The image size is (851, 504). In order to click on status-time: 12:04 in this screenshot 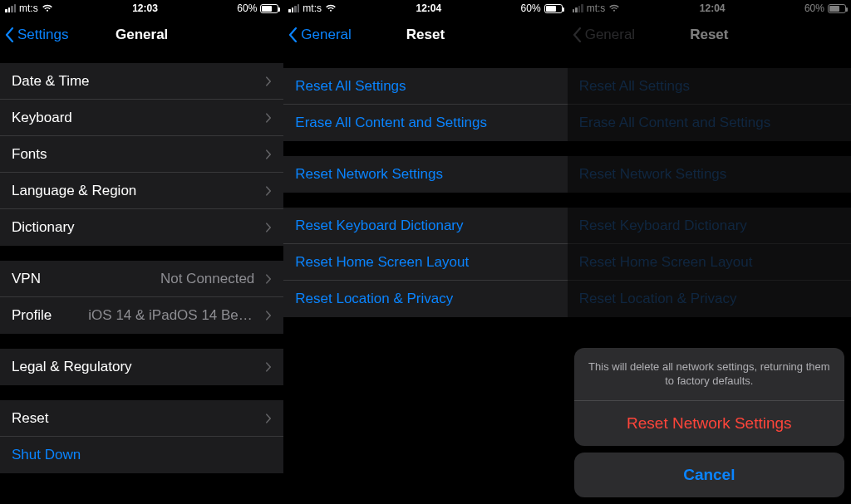, I will do `click(429, 8)`.